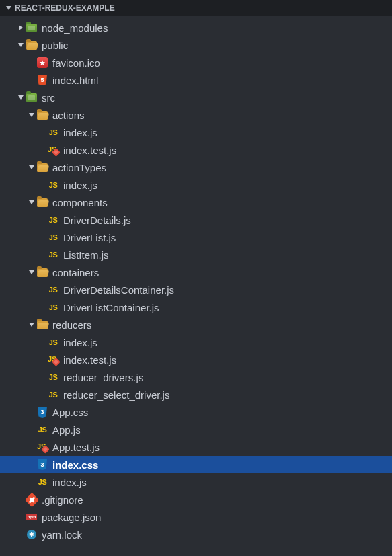 The height and width of the screenshot is (556, 392). What do you see at coordinates (32, 517) in the screenshot?
I see `npm-icon: npm` at bounding box center [32, 517].